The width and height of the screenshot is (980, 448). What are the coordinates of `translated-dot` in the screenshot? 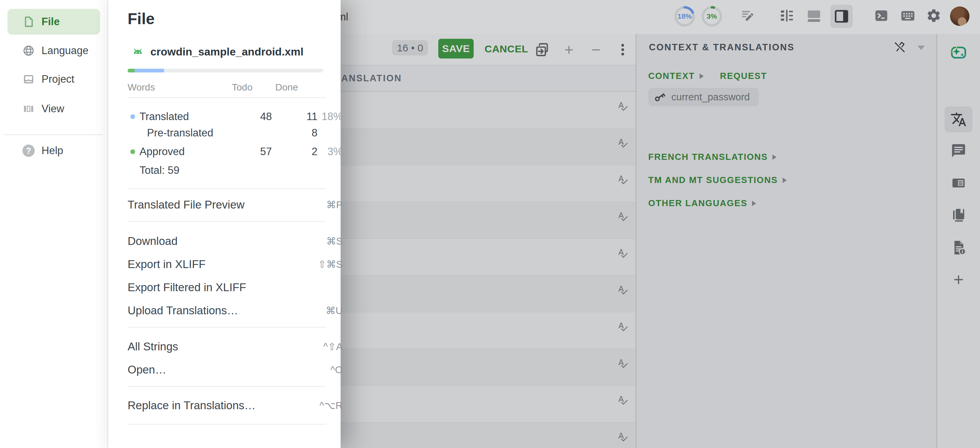 It's located at (133, 117).